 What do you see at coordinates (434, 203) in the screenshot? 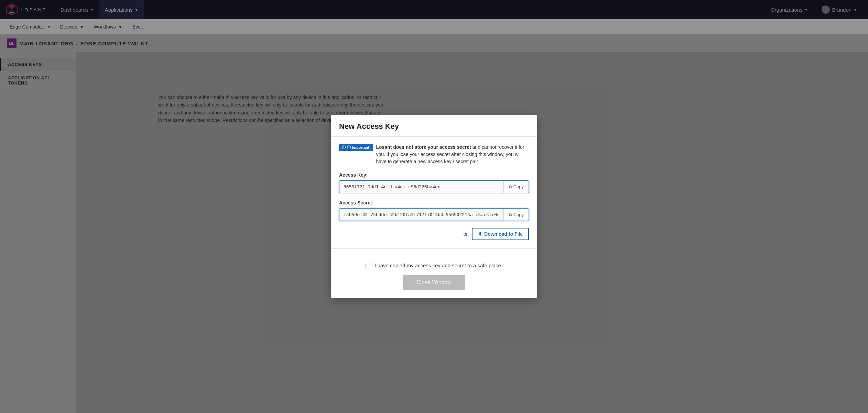
I see `access-secret-label: Access Secret:` at bounding box center [434, 203].